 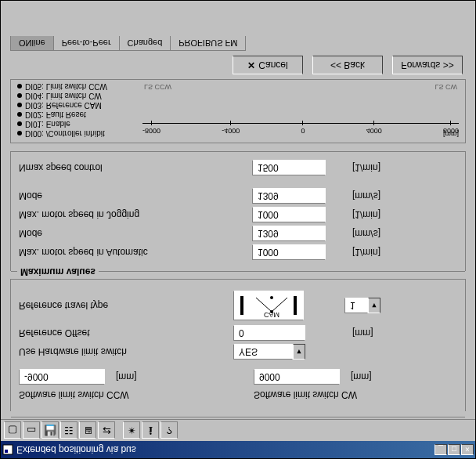 I want to click on sw-limit-cw-label: Software limit switch CW, so click(x=355, y=395).